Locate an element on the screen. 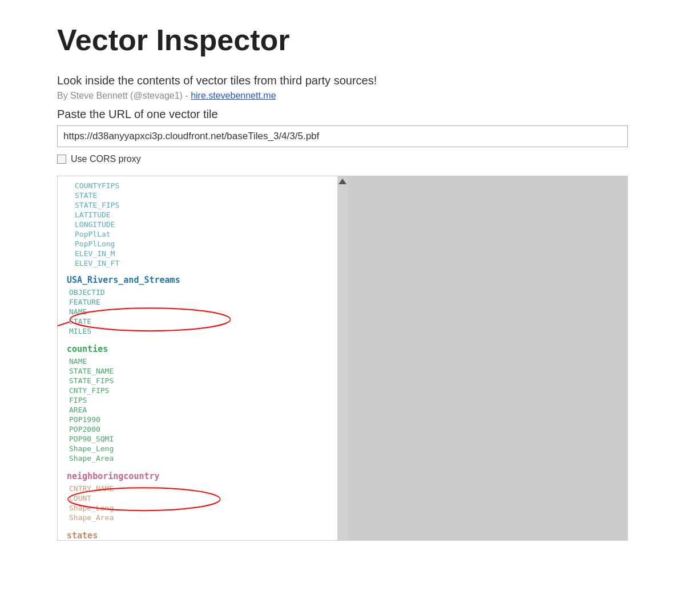 The width and height of the screenshot is (685, 616). field-shape-leng-nc: Shape_Leng is located at coordinates (198, 508).